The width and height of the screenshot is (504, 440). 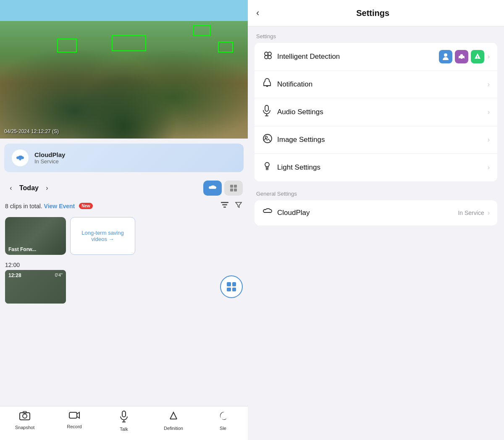 I want to click on audio-icon, so click(x=270, y=112).